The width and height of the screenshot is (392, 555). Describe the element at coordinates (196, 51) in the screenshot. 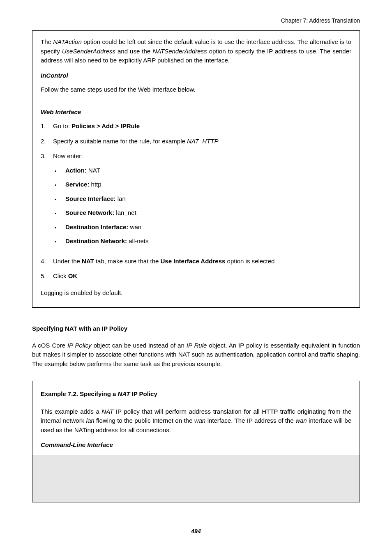

I see `intro-paragraph: The NATAction option could be left out s…` at that location.